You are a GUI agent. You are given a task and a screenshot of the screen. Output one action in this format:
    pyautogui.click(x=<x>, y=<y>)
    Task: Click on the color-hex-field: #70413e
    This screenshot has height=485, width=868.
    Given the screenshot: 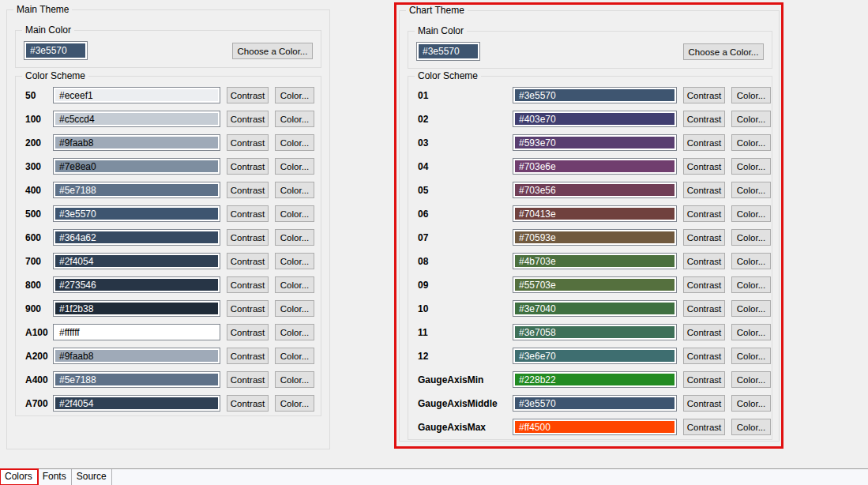 What is the action you would take?
    pyautogui.click(x=595, y=213)
    